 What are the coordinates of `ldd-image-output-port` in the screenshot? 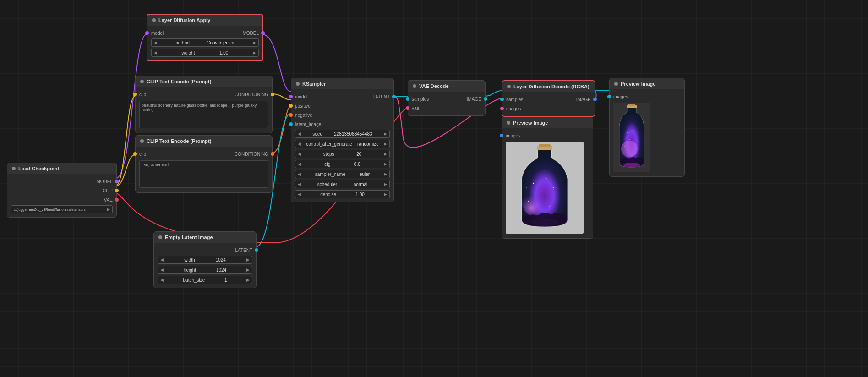 It's located at (595, 99).